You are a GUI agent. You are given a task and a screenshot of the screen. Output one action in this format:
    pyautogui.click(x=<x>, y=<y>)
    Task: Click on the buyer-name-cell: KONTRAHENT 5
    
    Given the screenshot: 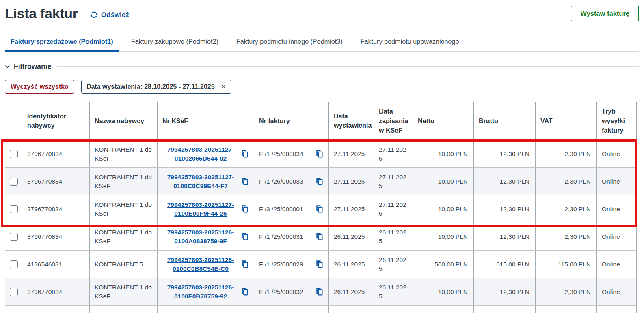 What is the action you would take?
    pyautogui.click(x=123, y=264)
    